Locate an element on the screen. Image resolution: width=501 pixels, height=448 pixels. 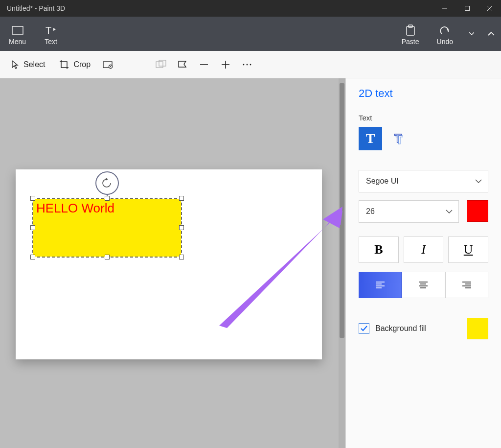
minus-tool is located at coordinates (204, 65).